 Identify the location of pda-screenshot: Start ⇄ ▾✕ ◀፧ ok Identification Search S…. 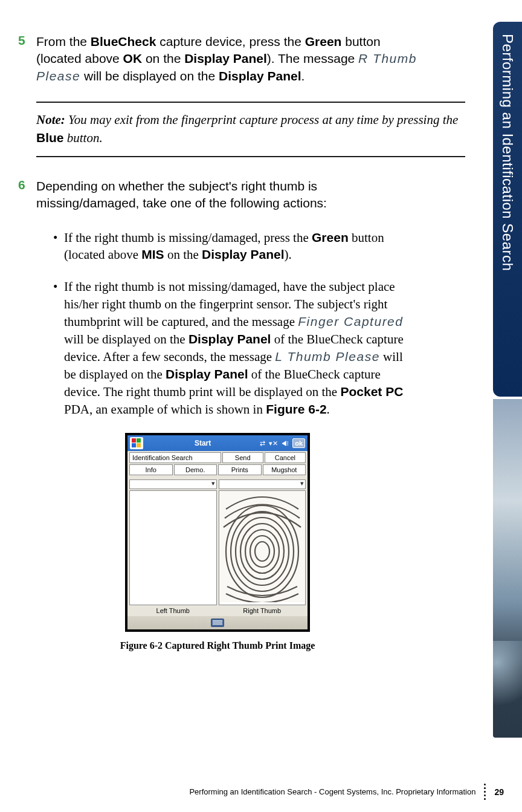
(218, 532).